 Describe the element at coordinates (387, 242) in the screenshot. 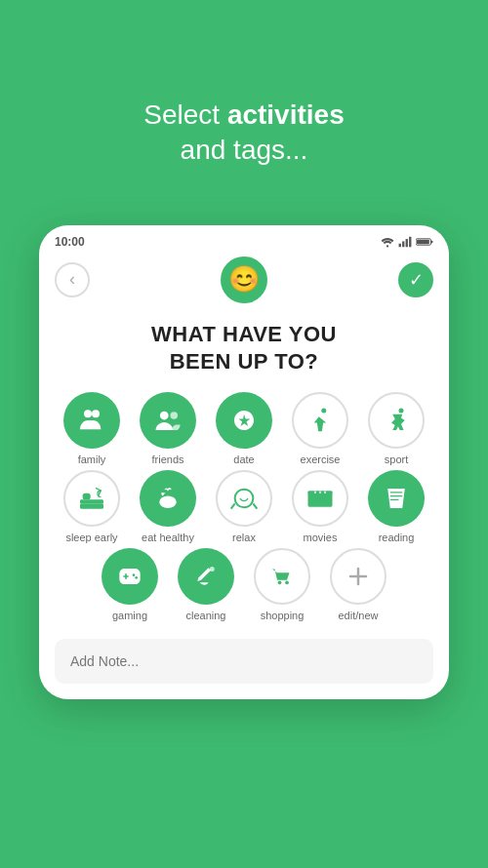

I see `wifi-icon` at that location.